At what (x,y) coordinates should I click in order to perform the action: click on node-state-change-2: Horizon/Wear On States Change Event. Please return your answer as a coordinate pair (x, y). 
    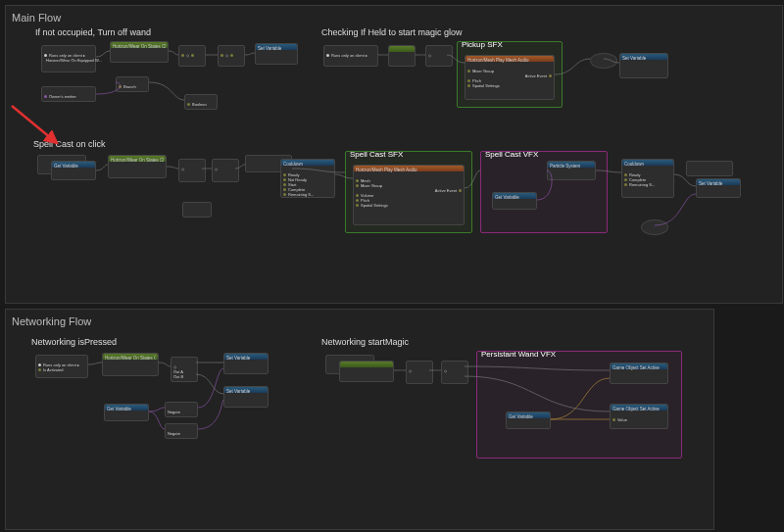
    Looking at the image, I should click on (137, 167).